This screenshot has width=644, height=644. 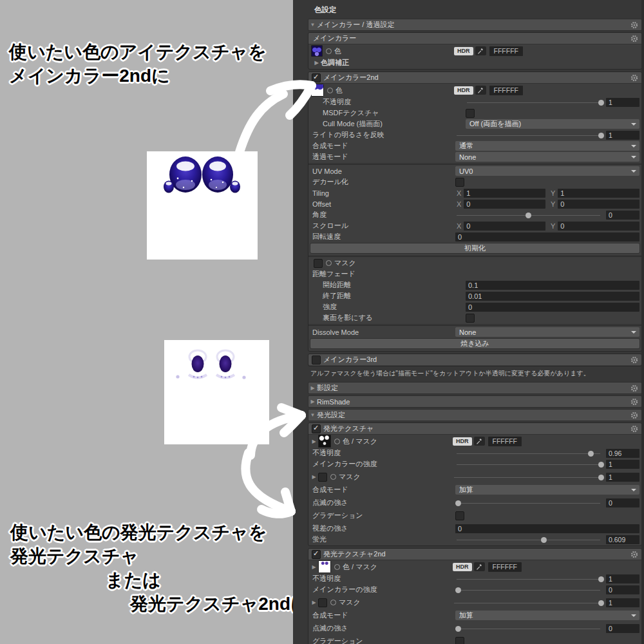 I want to click on main-color-2nd-checkbox: ✓, so click(x=316, y=78).